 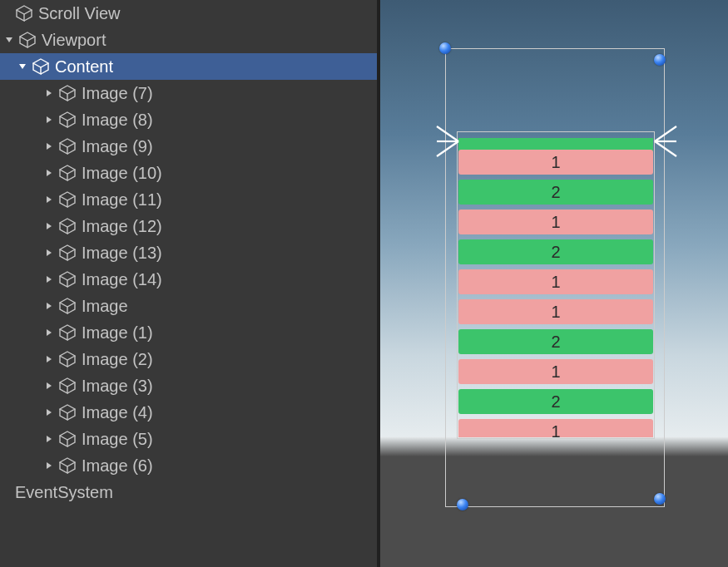 What do you see at coordinates (556, 288) in the screenshot?
I see `scroll-list-area: 1212112121` at bounding box center [556, 288].